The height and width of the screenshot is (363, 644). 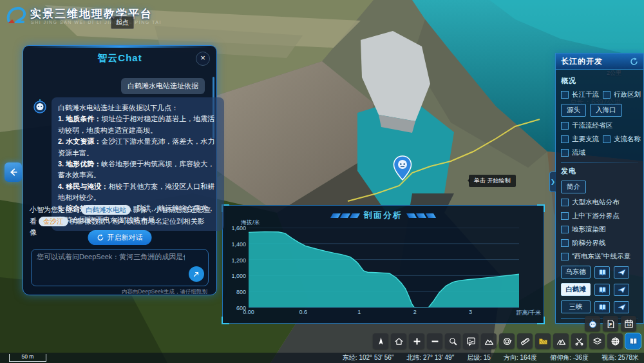 What do you see at coordinates (417, 341) in the screenshot?
I see `zoom-in-icon` at bounding box center [417, 341].